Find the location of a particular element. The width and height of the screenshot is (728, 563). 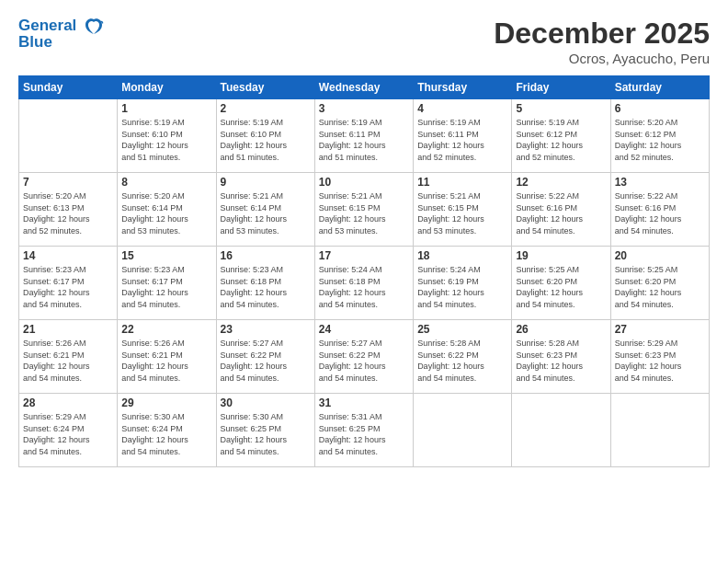

table-row: 31Sunrise: 5:31 AM Sunset: 6:25 PM Dayli… is located at coordinates (364, 431).